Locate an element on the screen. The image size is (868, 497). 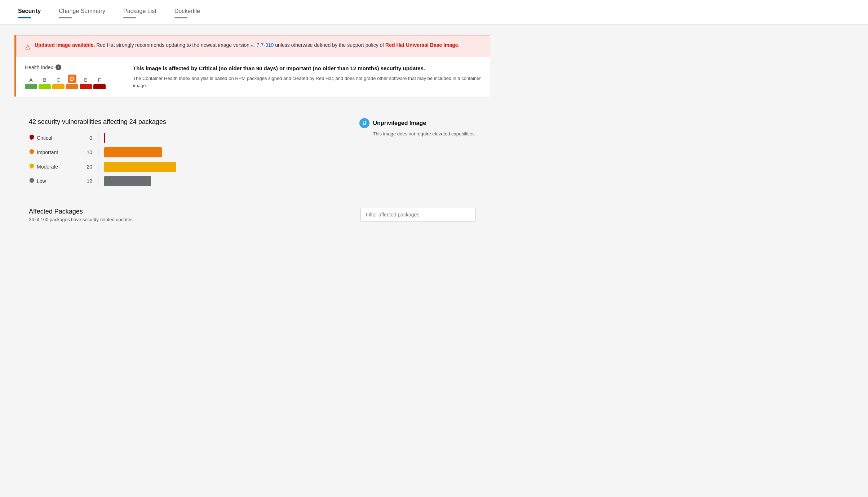
grade-a: A is located at coordinates (31, 83).